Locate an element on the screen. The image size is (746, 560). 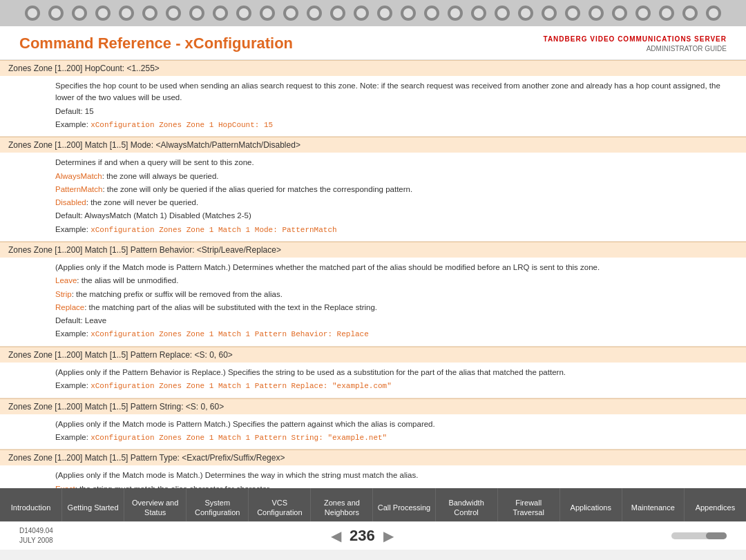
footer-scrollbar-area is located at coordinates (699, 536).